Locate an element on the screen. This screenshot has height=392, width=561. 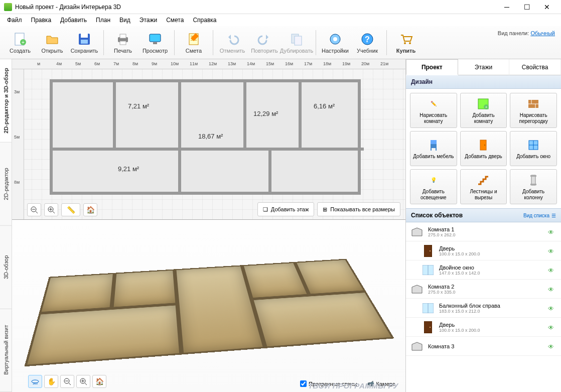
room-area-4: 6,16 м² is located at coordinates (324, 106).